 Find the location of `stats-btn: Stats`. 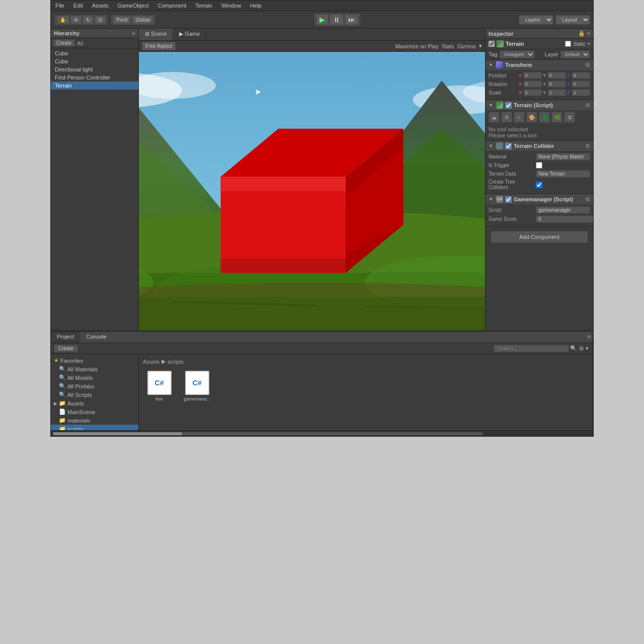

stats-btn: Stats is located at coordinates (448, 46).